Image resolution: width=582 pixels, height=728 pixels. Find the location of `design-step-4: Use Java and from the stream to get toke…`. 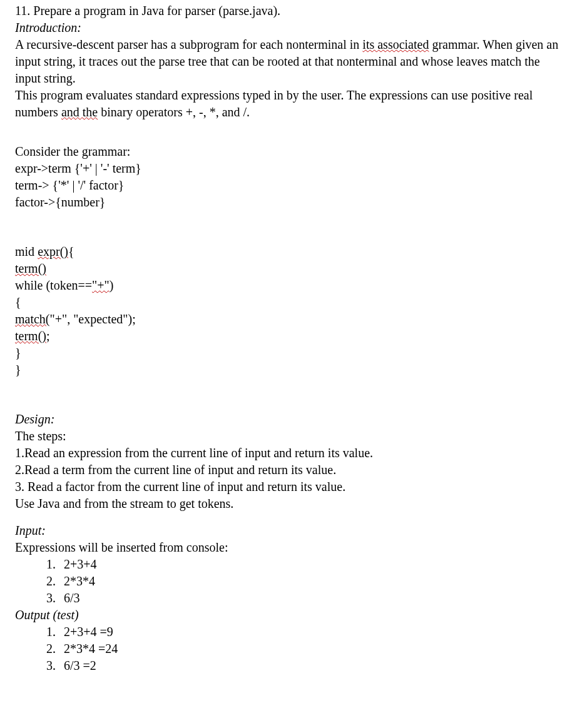

design-step-4: Use Java and from the stream to get toke… is located at coordinates (291, 504).